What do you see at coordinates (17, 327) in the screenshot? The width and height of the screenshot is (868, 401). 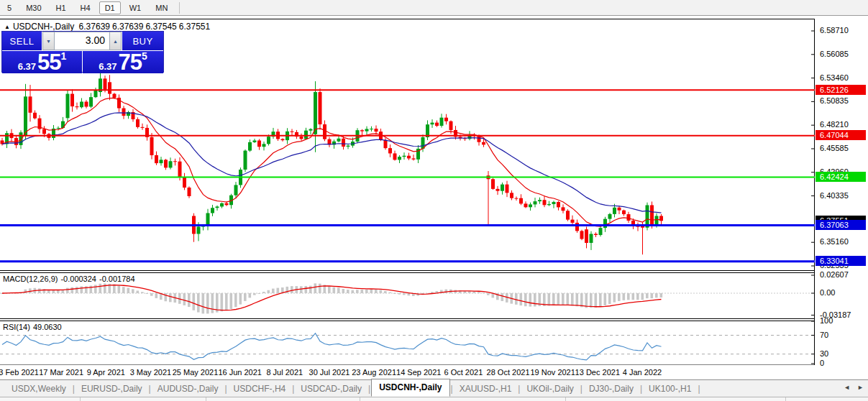 I see `rsi-title: RSI(14)` at bounding box center [17, 327].